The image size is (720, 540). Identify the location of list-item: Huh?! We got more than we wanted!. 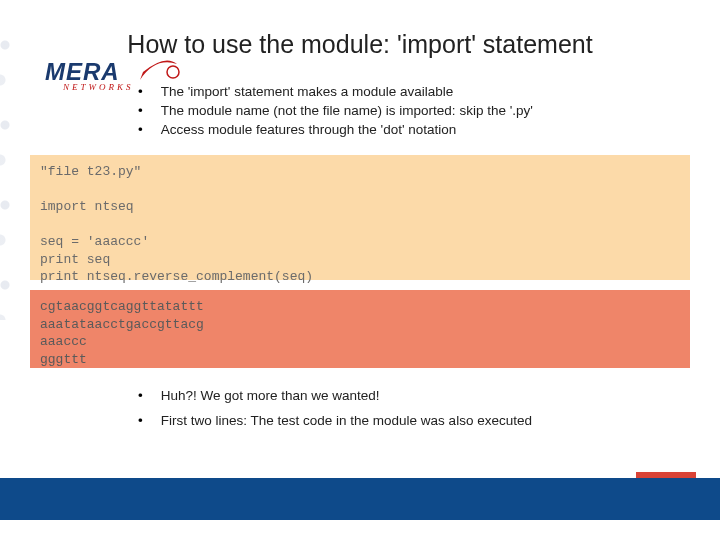
(335, 396).